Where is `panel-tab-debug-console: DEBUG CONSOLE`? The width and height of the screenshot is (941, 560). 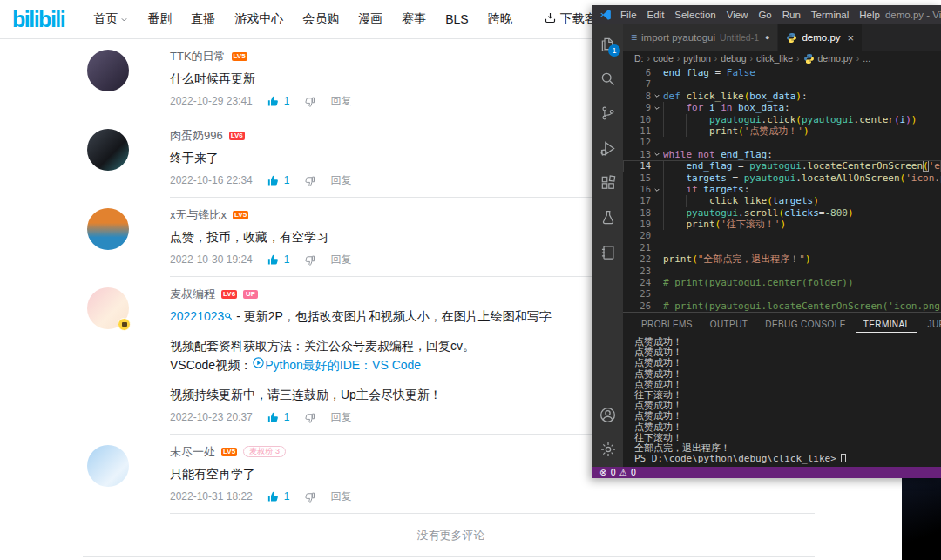 panel-tab-debug-console: DEBUG CONSOLE is located at coordinates (805, 324).